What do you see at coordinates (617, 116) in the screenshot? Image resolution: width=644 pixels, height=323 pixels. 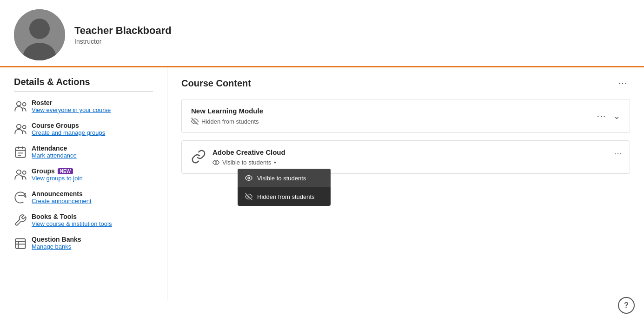 I see `learning-module-expand-button: ⌄` at bounding box center [617, 116].